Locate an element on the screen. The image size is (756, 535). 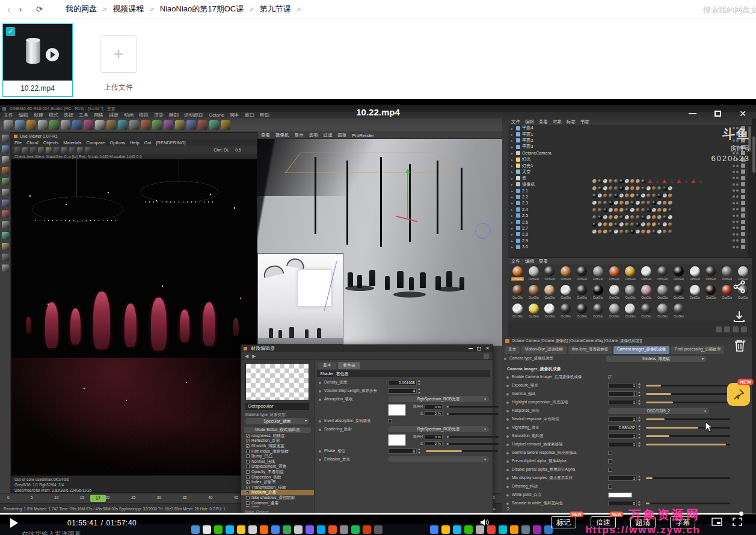
restore-icon is located at coordinates (718, 114).